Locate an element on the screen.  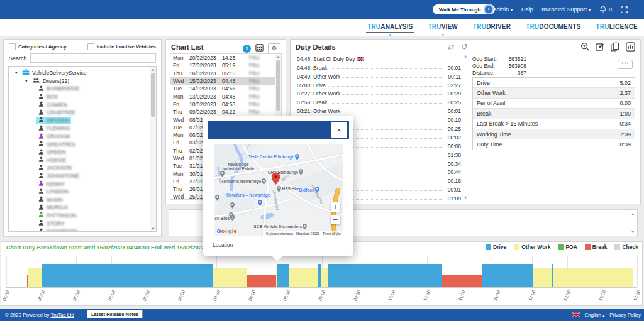
search-input is located at coordinates (93, 58).